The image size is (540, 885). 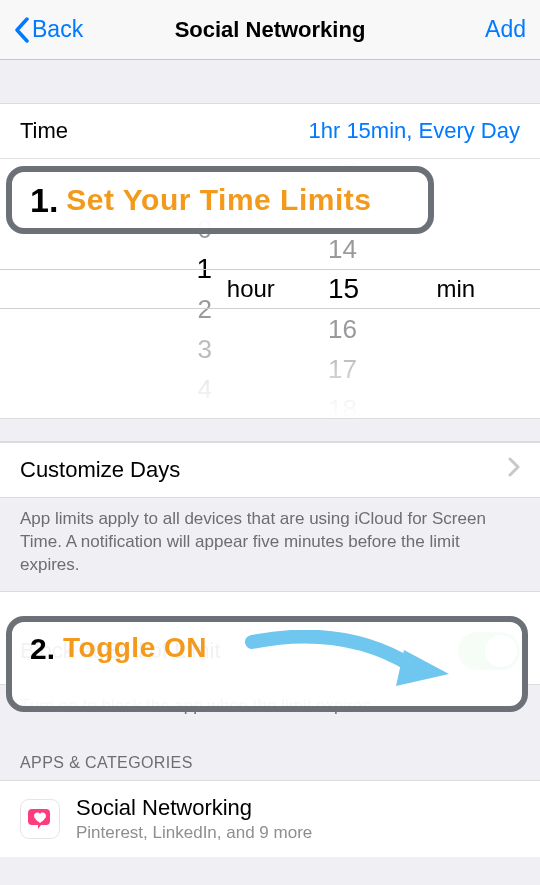 I want to click on block-toggle, so click(x=489, y=651).